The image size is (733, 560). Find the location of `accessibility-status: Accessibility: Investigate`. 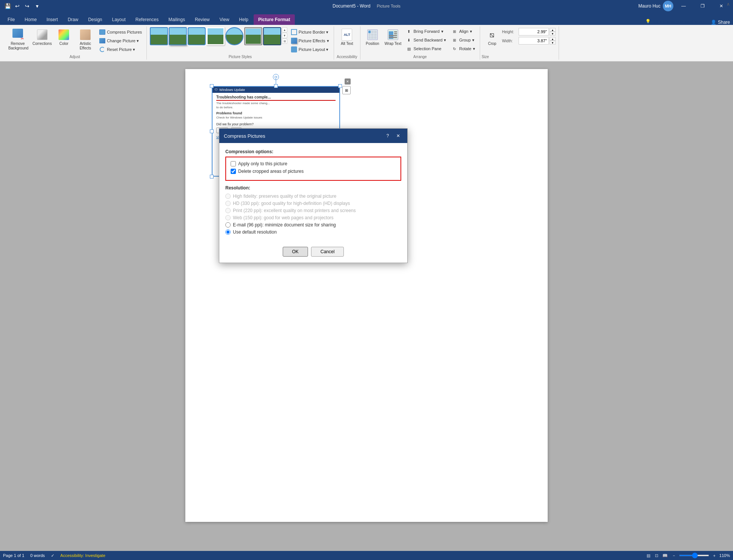

accessibility-status: Accessibility: Investigate is located at coordinates (83, 555).